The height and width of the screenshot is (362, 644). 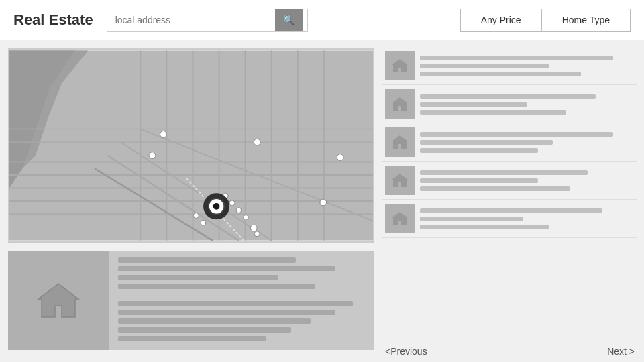 What do you see at coordinates (500, 20) in the screenshot?
I see `any-price-button: Any Price` at bounding box center [500, 20].